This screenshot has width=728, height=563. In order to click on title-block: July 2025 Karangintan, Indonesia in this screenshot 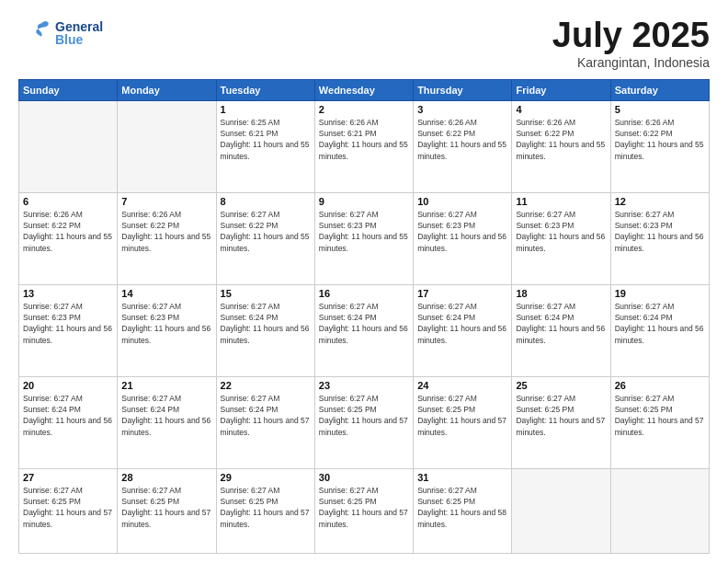, I will do `click(631, 43)`.